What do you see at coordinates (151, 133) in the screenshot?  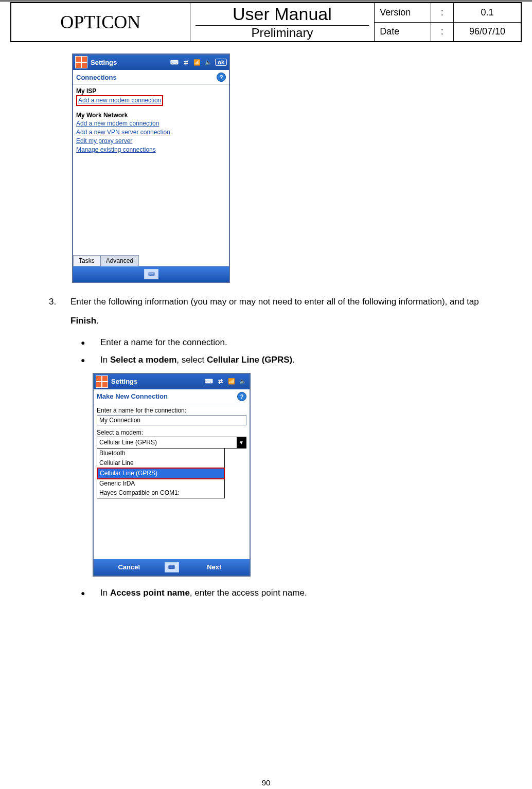 I see `link-add-vpn: Add a new VPN server connection` at bounding box center [151, 133].